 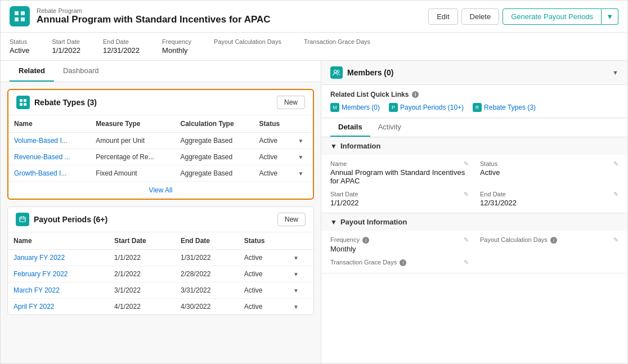 I want to click on payout-name-link: January FY 2022, so click(x=39, y=258).